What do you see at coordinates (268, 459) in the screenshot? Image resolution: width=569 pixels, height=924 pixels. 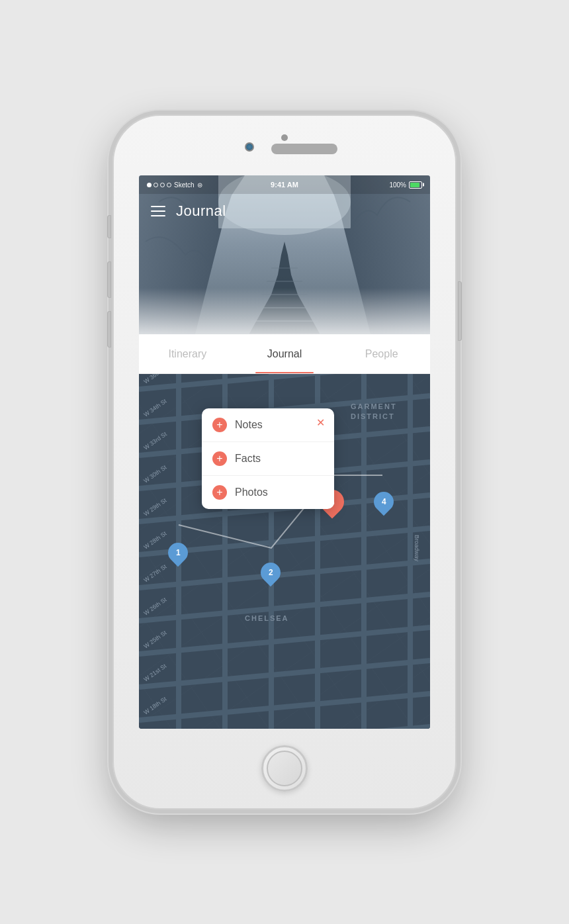 I see `popup-item-facts: + Facts` at bounding box center [268, 459].